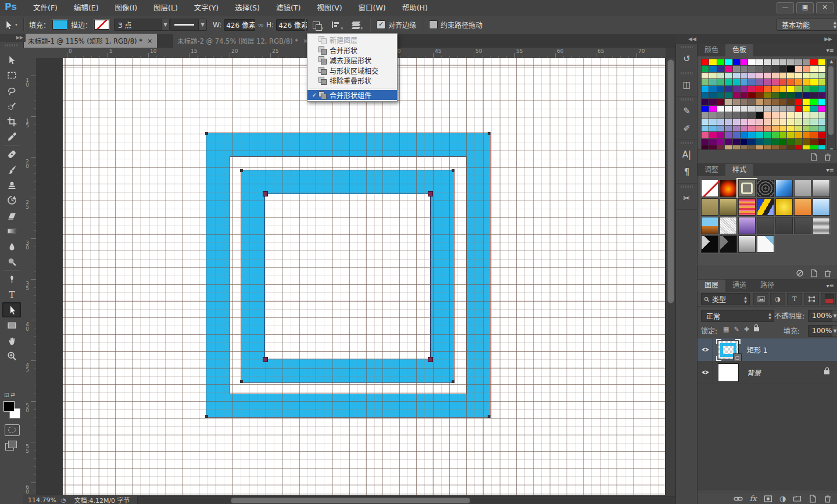 This screenshot has width=837, height=504. Describe the element at coordinates (795, 299) in the screenshot. I see `filter-type-layers-button: T` at that location.